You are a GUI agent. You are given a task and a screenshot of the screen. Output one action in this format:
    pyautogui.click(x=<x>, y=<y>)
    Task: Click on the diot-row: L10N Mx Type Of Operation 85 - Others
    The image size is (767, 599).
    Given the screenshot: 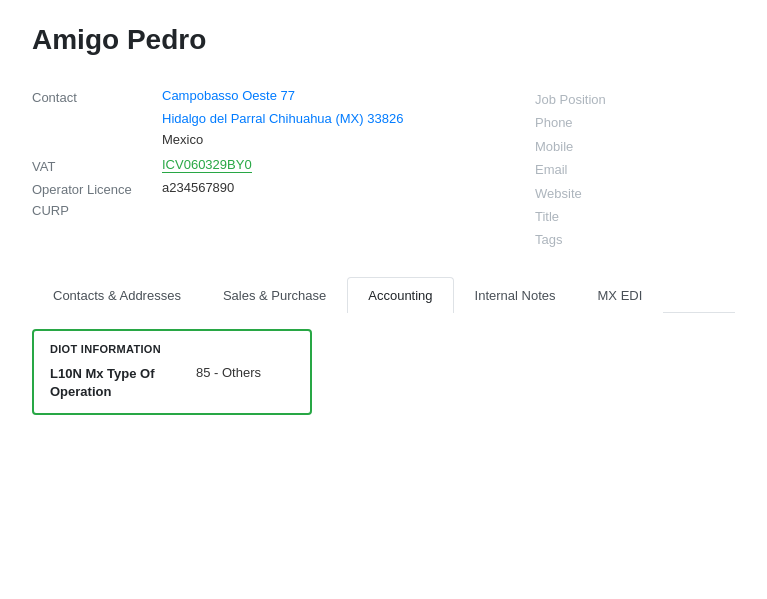 What is the action you would take?
    pyautogui.click(x=172, y=383)
    